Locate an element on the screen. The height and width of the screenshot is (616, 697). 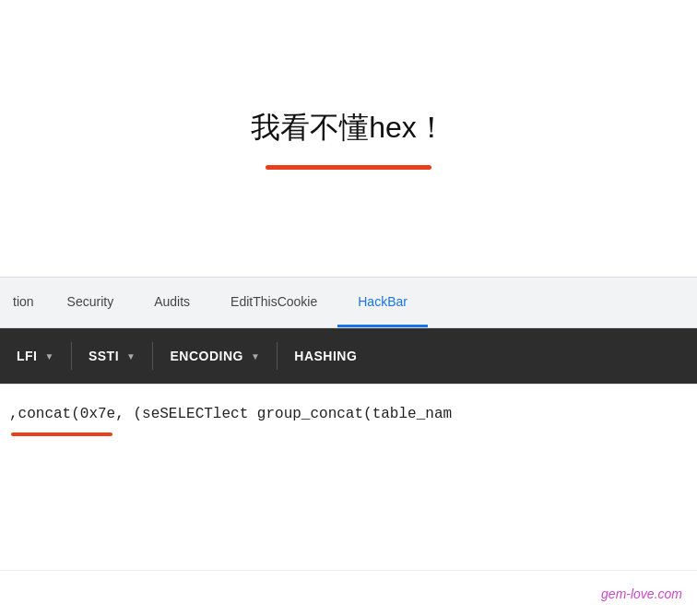
tab-hackbar: HackBar is located at coordinates (383, 302).